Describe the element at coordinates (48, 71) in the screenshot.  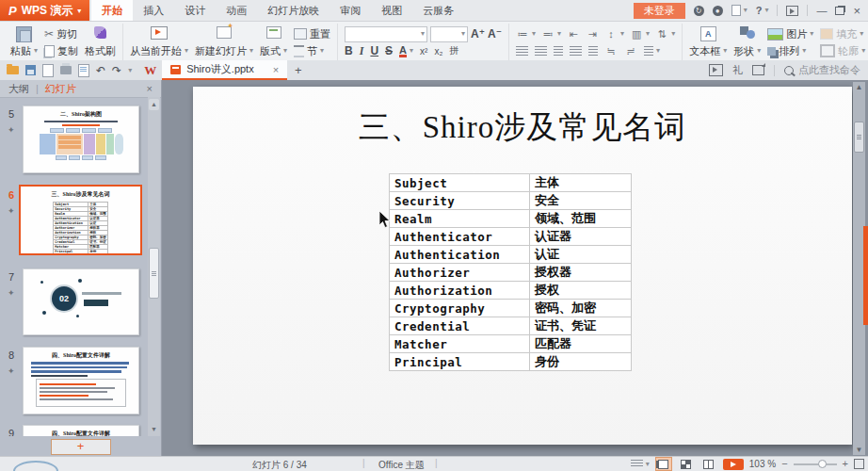
I see `output-icon` at that location.